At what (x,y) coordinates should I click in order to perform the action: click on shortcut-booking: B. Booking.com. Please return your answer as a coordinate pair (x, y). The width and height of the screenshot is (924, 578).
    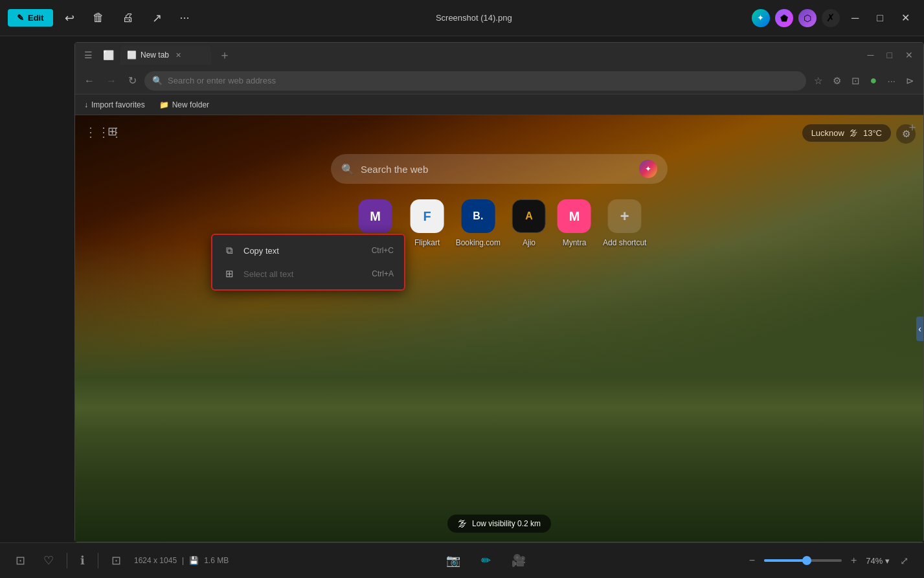
    Looking at the image, I should click on (478, 223).